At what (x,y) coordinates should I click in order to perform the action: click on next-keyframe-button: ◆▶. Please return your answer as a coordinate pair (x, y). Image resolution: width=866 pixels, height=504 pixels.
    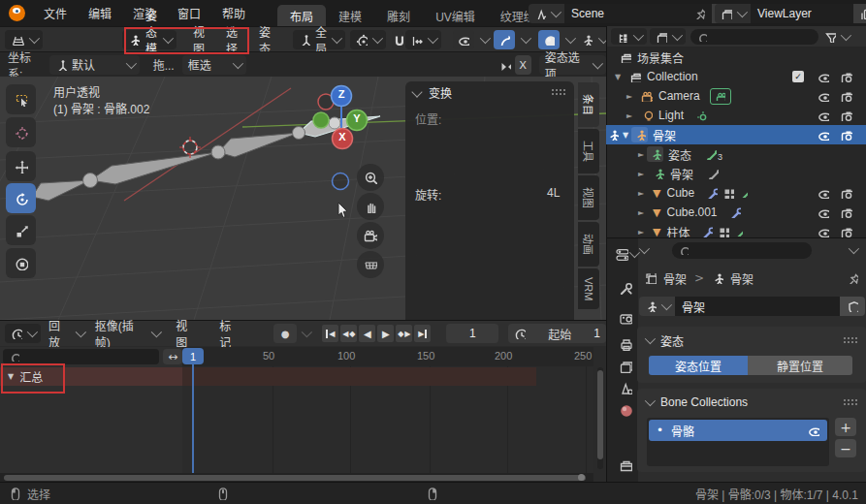
    Looking at the image, I should click on (403, 333).